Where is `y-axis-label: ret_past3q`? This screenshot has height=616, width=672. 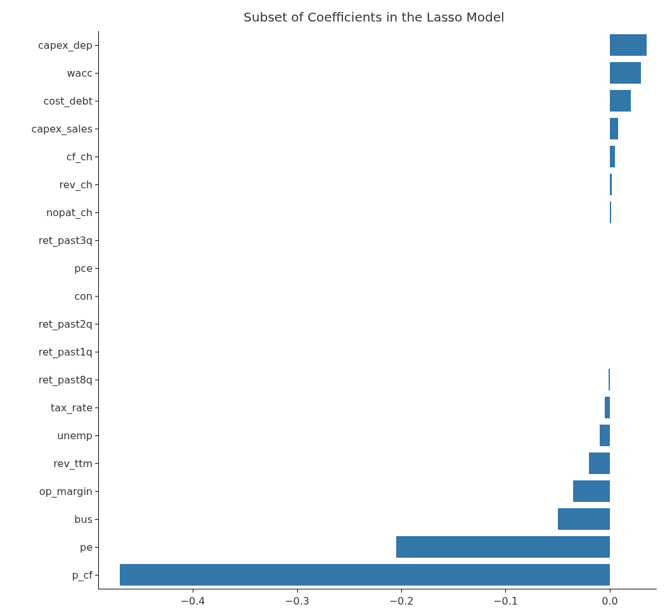
y-axis-label: ret_past3q is located at coordinates (68, 241).